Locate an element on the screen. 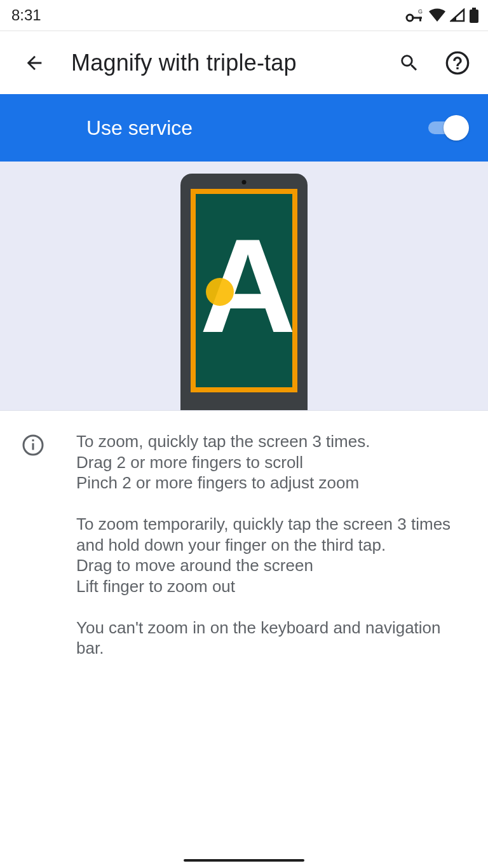  use-service-row: Use service is located at coordinates (244, 128).